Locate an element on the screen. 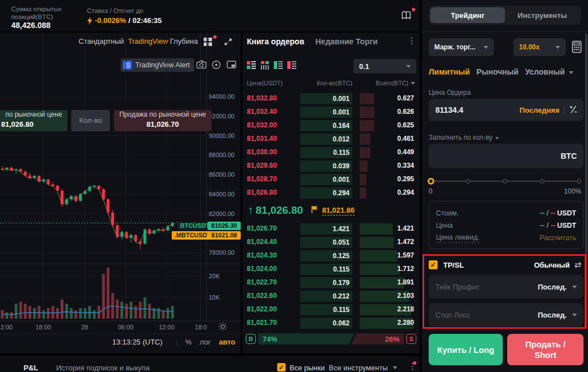 This screenshot has height=372, width=588. use-last-price-link: Последняя is located at coordinates (540, 110).